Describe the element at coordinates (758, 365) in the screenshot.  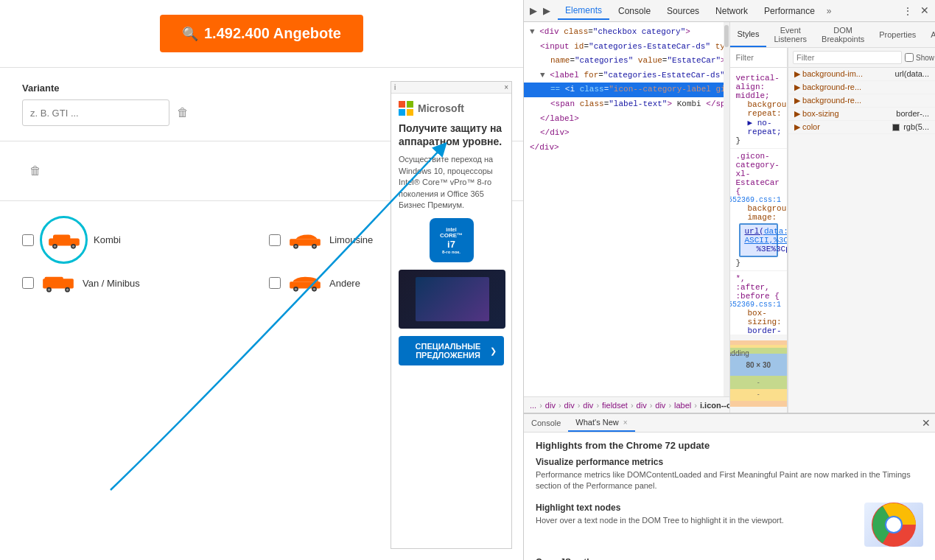
I see `content-dimensions: 80 × 30` at that location.